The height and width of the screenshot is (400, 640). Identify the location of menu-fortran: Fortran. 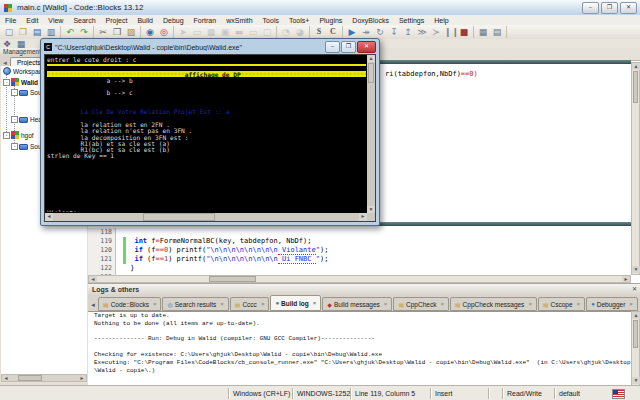
(206, 20).